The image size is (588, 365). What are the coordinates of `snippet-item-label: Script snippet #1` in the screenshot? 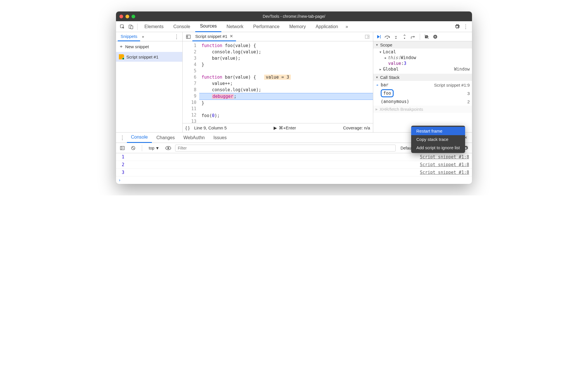 It's located at (142, 57).